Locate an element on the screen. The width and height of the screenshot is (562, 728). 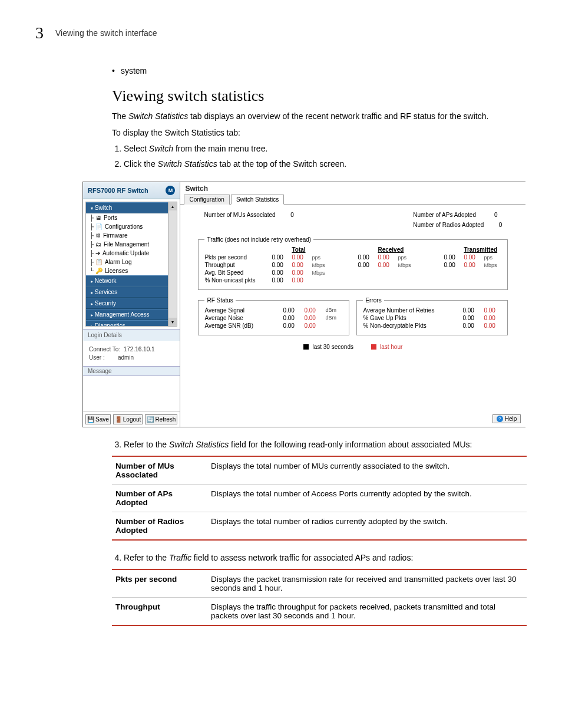
help-icon: ? is located at coordinates (500, 419).